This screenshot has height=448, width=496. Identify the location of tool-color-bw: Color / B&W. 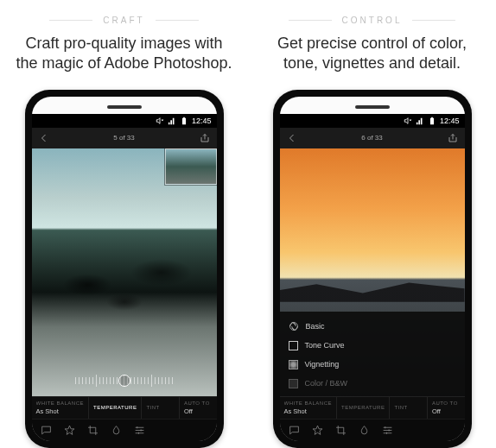
(372, 383).